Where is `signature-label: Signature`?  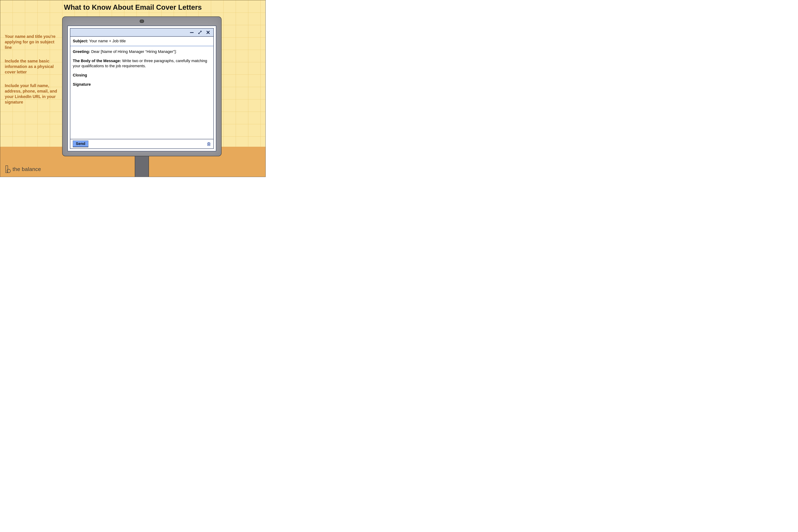
signature-label: Signature is located at coordinates (142, 84).